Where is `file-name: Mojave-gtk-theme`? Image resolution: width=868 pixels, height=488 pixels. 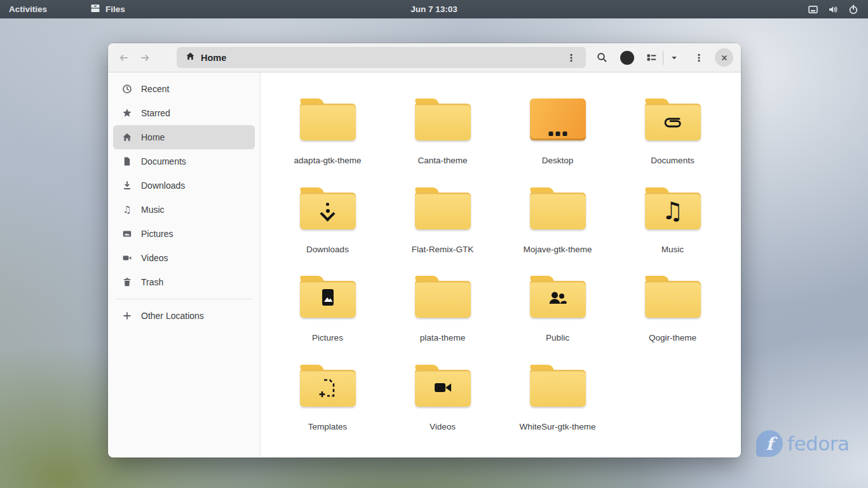
file-name: Mojave-gtk-theme is located at coordinates (557, 250).